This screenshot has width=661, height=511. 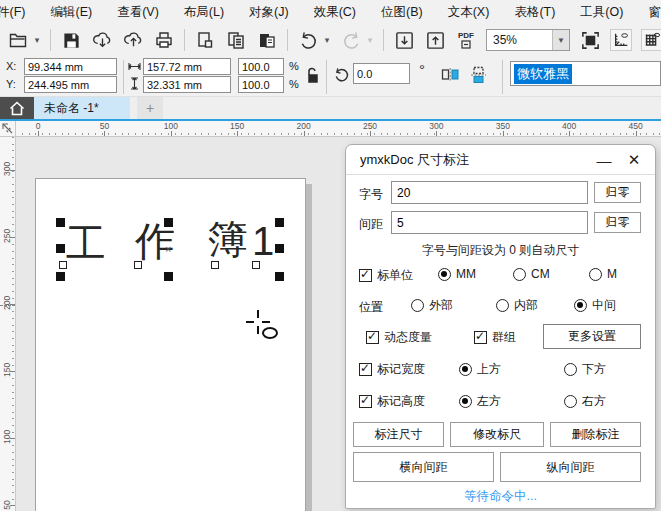 What do you see at coordinates (327, 40) in the screenshot?
I see `undo-dropdown-icon: ▾` at bounding box center [327, 40].